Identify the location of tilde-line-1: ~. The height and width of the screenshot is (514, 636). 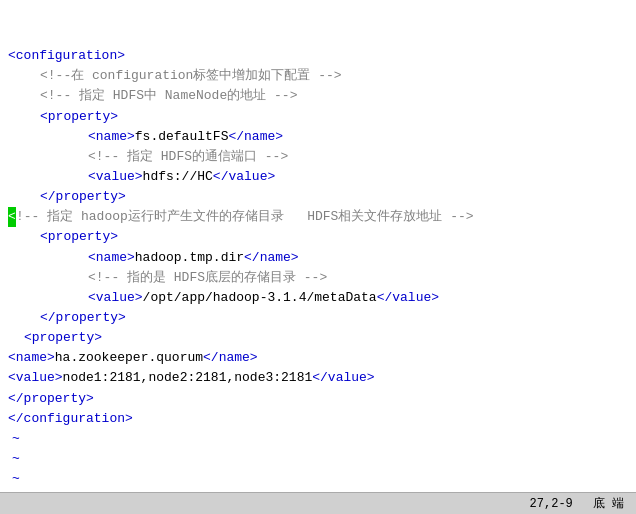
(318, 439).